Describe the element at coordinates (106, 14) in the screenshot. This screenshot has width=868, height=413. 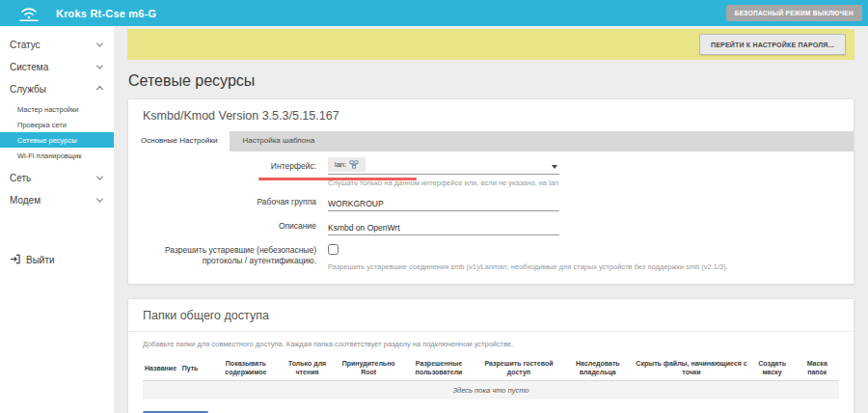
I see `device-title: Kroks Rt-Cse m6-G` at that location.